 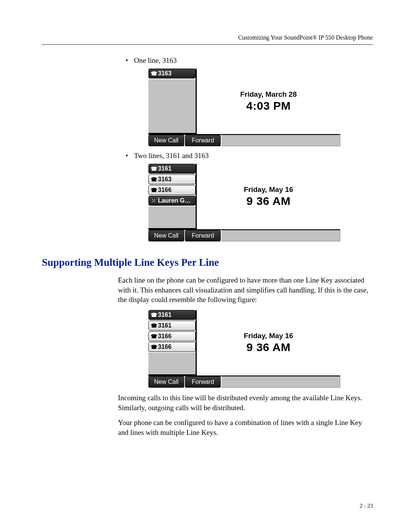 I want to click on section-heading: Supporting Multiple Line Keys Per Line, so click(x=207, y=263).